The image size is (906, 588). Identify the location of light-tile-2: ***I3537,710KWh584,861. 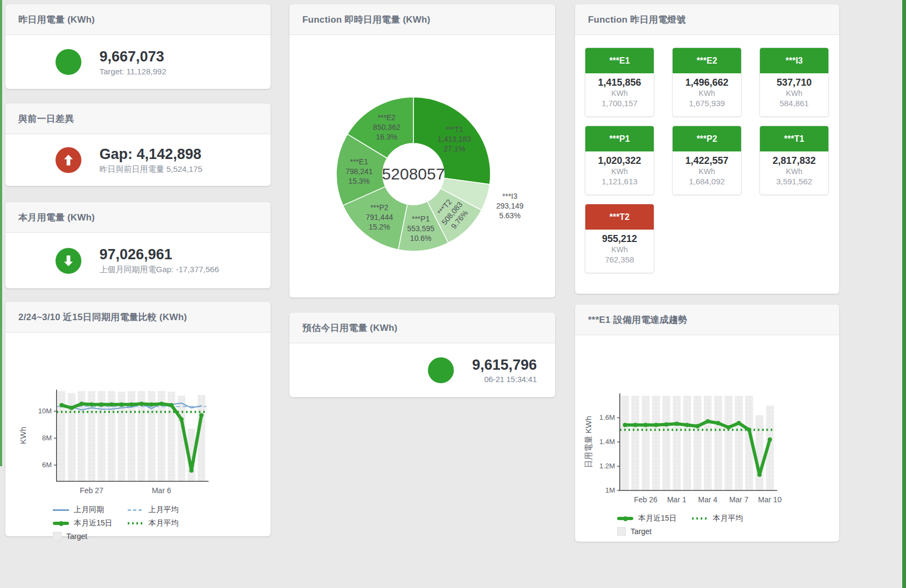
(794, 82).